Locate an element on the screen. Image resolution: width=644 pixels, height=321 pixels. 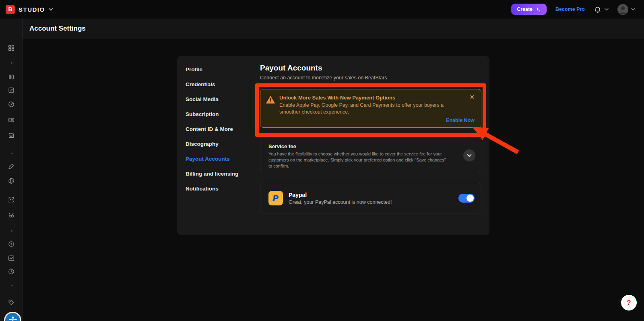
sidebar-item-insights is located at coordinates (11, 104).